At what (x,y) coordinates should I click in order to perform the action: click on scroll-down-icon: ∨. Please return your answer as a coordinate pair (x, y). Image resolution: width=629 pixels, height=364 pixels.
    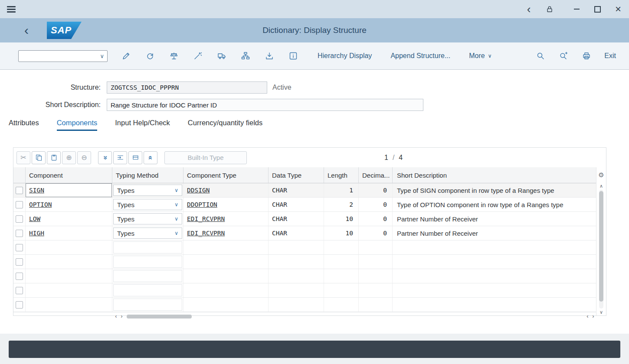
    Looking at the image, I should click on (601, 312).